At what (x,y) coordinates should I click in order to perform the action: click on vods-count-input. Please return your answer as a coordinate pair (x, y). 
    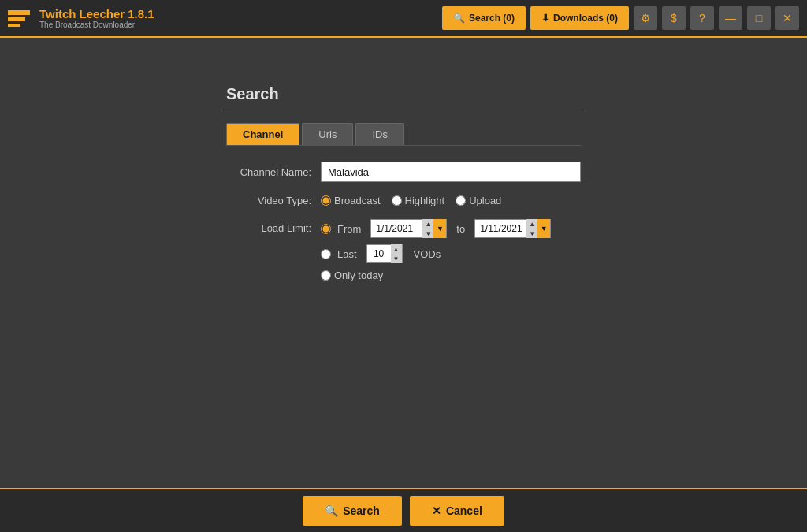
    Looking at the image, I should click on (379, 254).